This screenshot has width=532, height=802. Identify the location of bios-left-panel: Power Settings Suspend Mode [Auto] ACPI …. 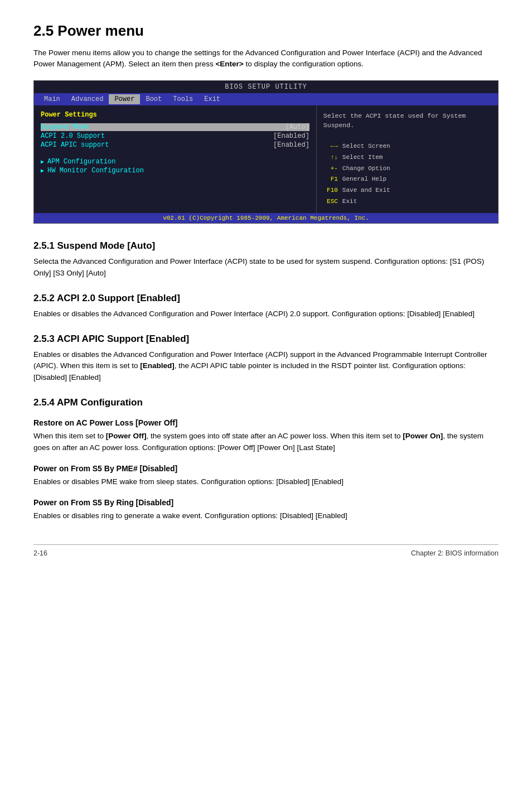
(175, 160).